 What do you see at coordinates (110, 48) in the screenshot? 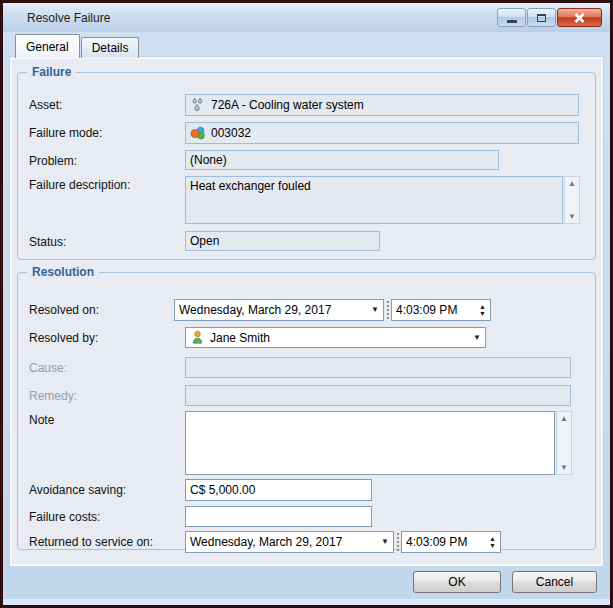
I see `tab-details: Details` at bounding box center [110, 48].